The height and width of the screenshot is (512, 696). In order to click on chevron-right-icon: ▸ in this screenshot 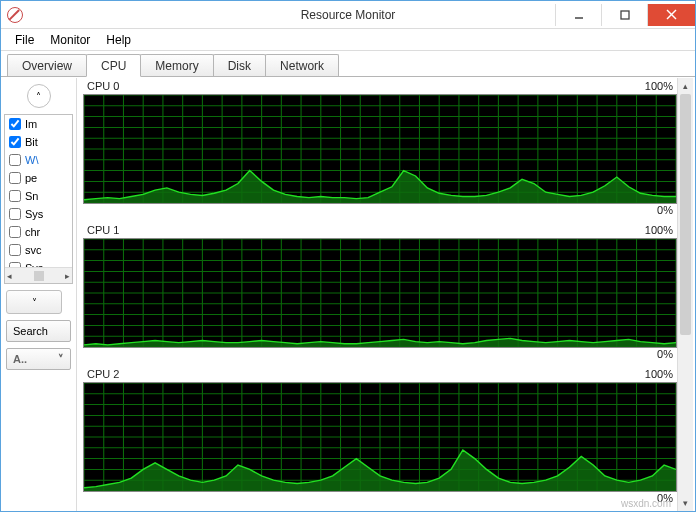, I will do `click(68, 276)`.